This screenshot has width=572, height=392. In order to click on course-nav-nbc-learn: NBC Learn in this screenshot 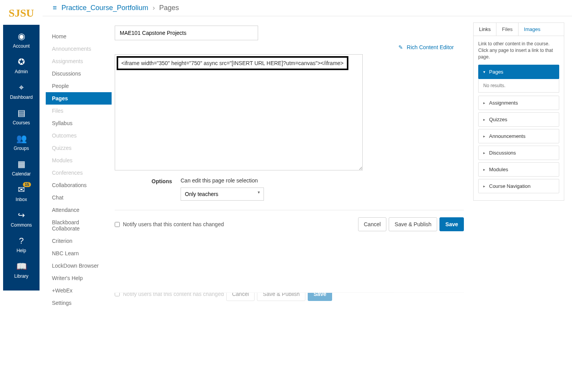, I will do `click(79, 253)`.